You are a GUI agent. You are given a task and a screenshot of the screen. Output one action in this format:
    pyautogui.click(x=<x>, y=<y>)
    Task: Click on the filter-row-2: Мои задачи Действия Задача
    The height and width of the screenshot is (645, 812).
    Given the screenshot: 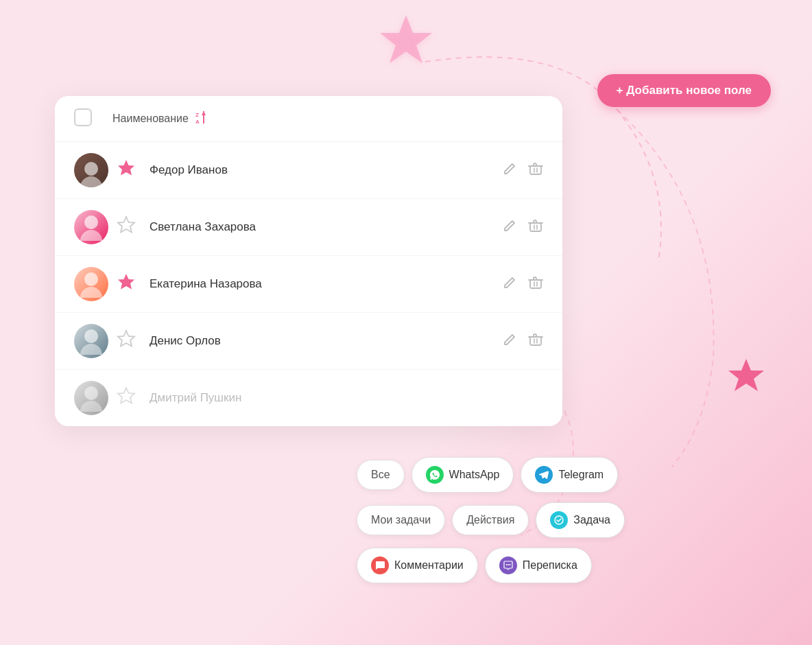 What is the action you would take?
    pyautogui.click(x=491, y=520)
    